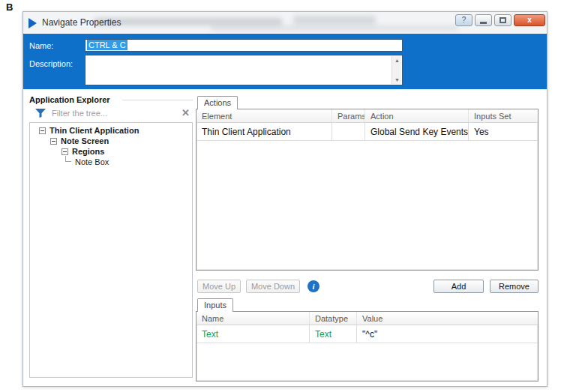  What do you see at coordinates (503, 132) in the screenshot?
I see `cell-inputs-set: Yes` at bounding box center [503, 132].